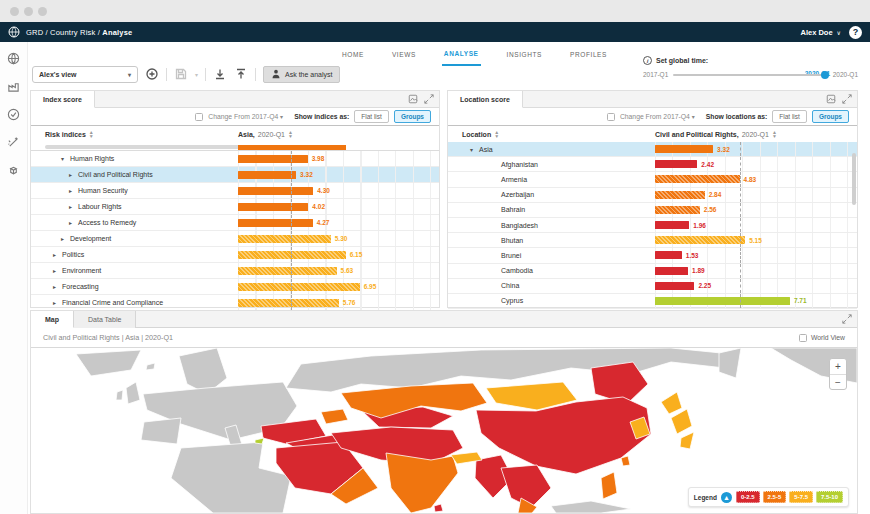 The width and height of the screenshot is (870, 514). I want to click on nav-item-home: HOME, so click(353, 54).